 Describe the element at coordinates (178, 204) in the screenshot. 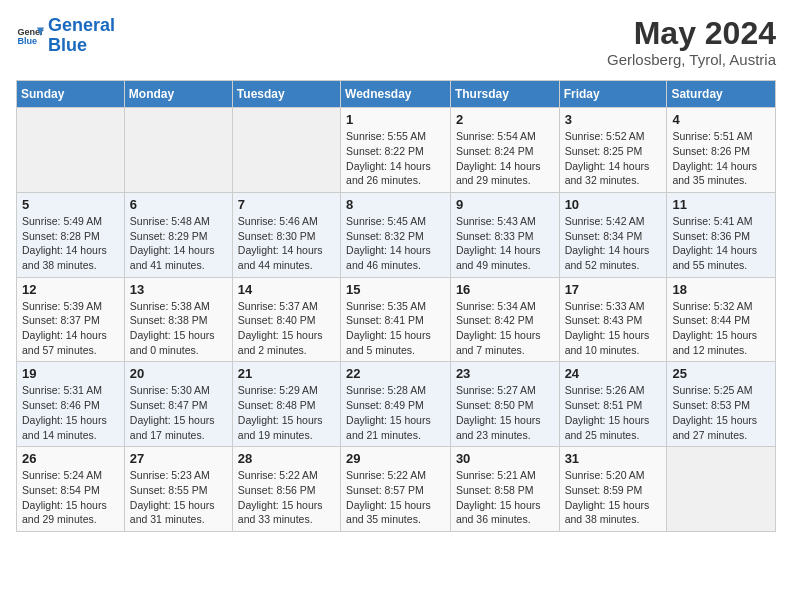

I see `day-number: 6` at that location.